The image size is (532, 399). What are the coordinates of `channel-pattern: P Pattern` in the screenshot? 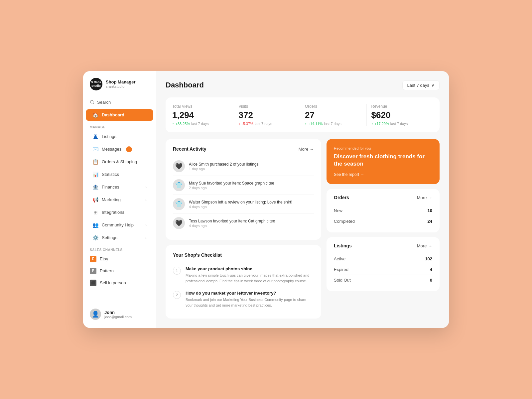 It's located at (120, 271).